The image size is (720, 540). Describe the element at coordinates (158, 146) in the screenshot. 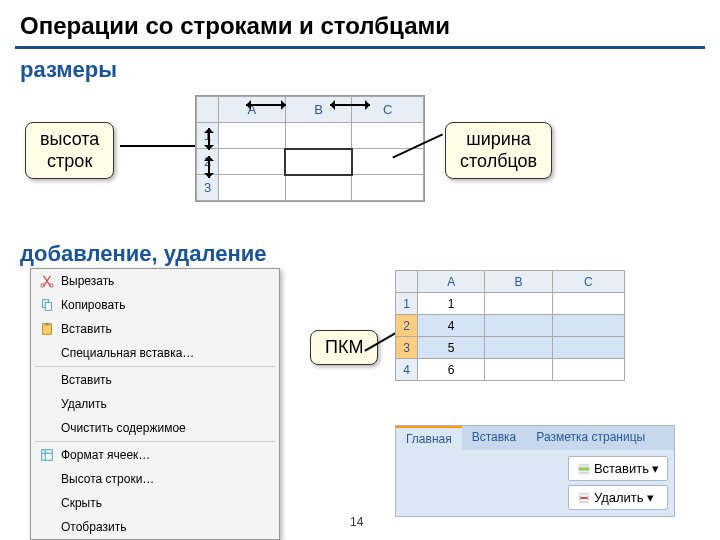

I see `connector-left` at that location.